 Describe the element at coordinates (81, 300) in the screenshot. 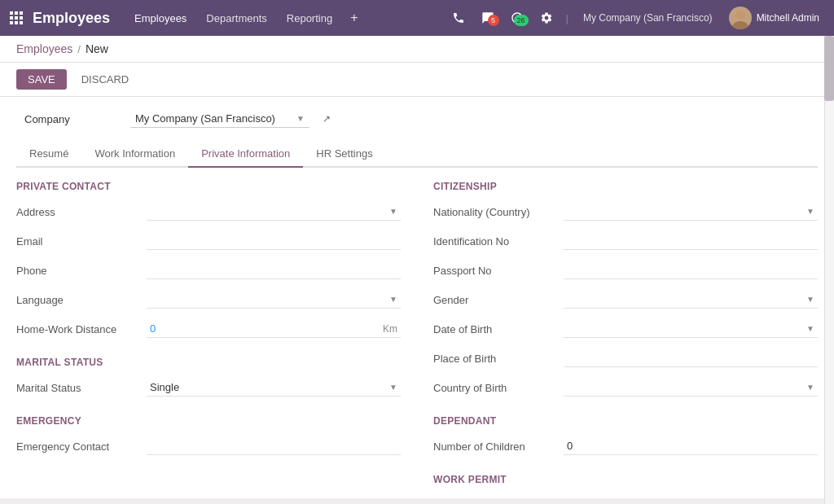

I see `language-label: Language` at that location.